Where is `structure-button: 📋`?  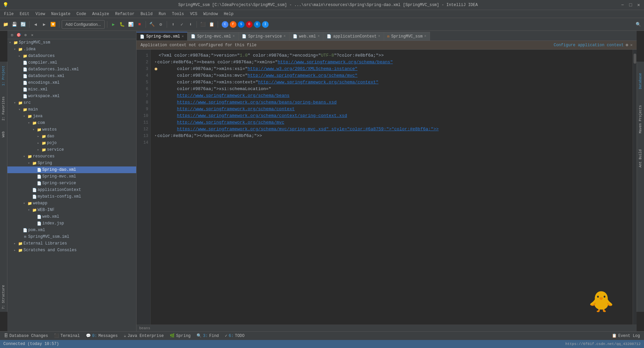 structure-button: 📋 is located at coordinates (212, 24).